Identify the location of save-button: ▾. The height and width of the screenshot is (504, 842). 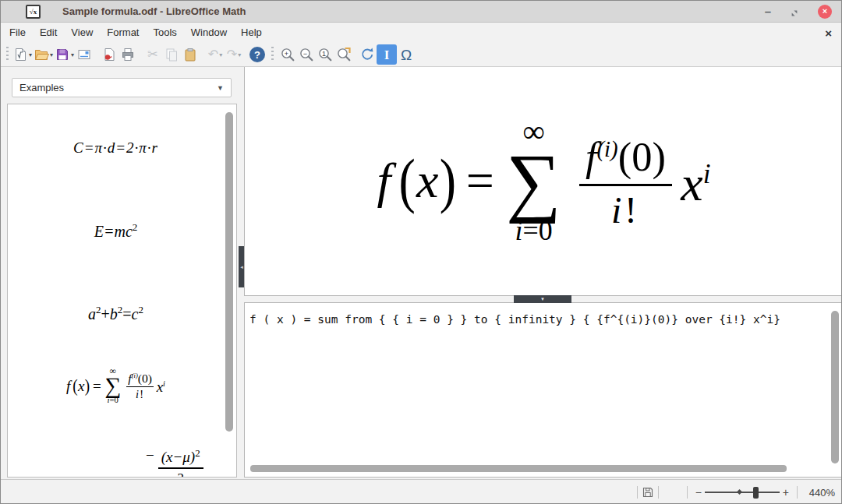
(64, 55).